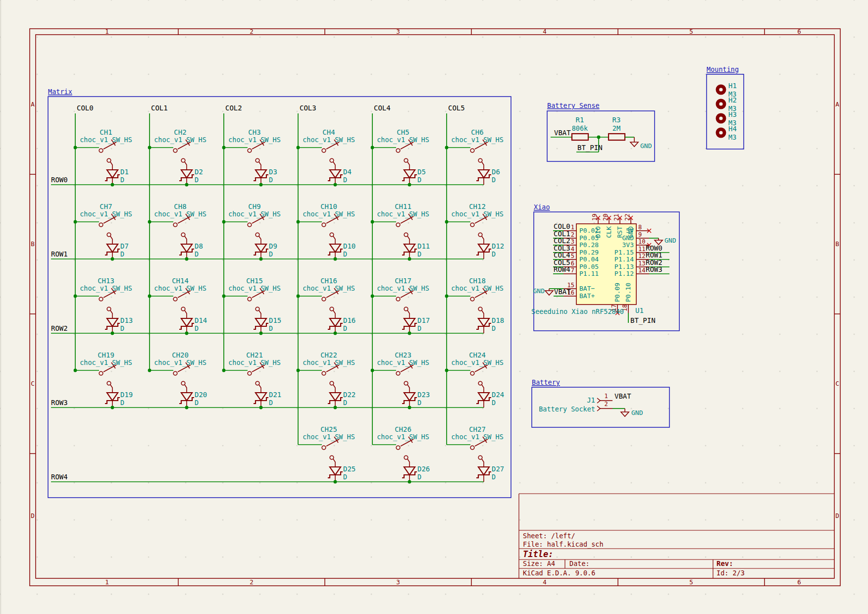 This screenshot has width=868, height=614. What do you see at coordinates (342, 251) in the screenshot?
I see `diode-D10: D10D` at bounding box center [342, 251].